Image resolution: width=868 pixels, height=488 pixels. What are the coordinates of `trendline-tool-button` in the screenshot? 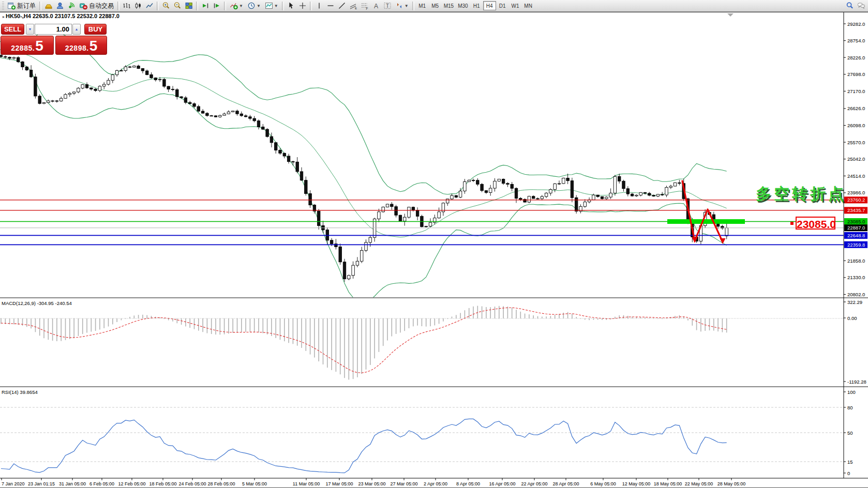 It's located at (342, 6).